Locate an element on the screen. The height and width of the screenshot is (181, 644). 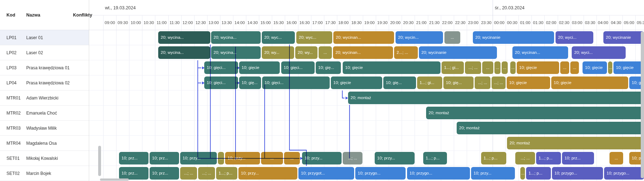
chart-left-scrollbar is located at coordinates (100, 161).